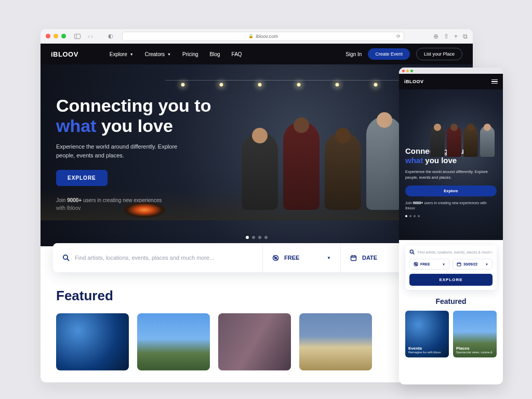 The width and height of the screenshot is (532, 399). I want to click on hero-cta-button: EXPLORE, so click(82, 178).